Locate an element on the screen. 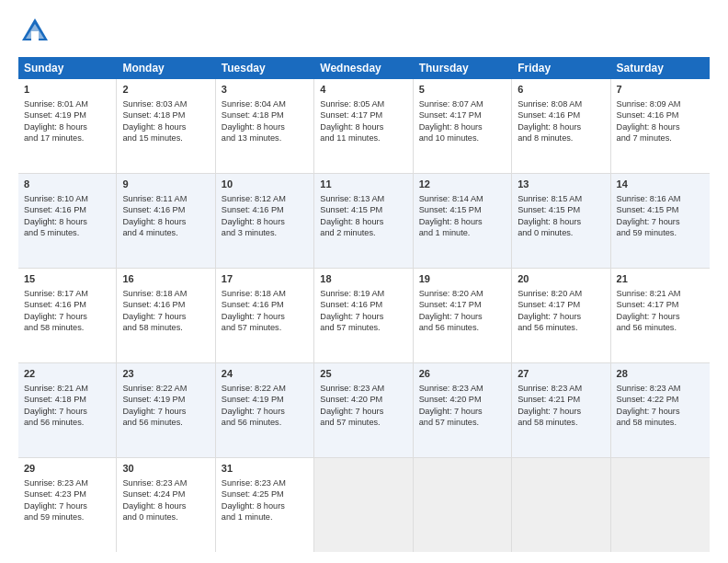  day-number: 3 is located at coordinates (265, 90).